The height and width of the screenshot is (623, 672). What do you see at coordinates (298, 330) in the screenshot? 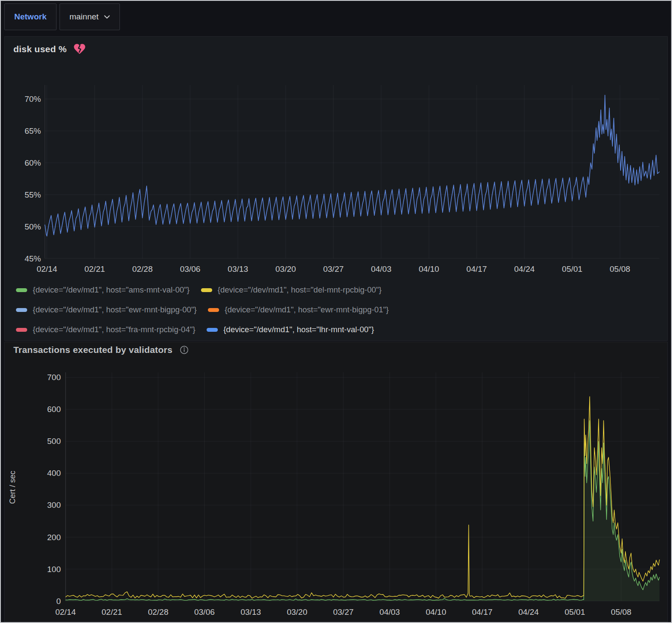
I see `legend-series-label: {device="/dev/md1", host="lhr-mnt-val-00…` at bounding box center [298, 330].